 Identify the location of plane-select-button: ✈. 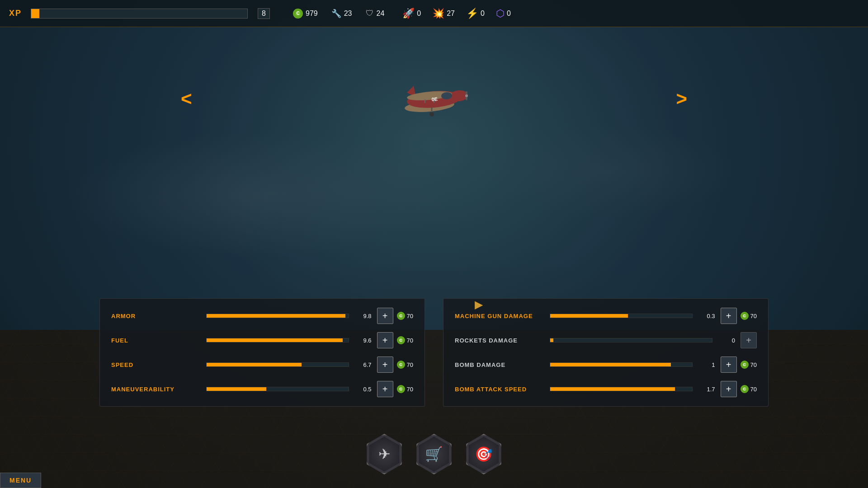
(384, 454).